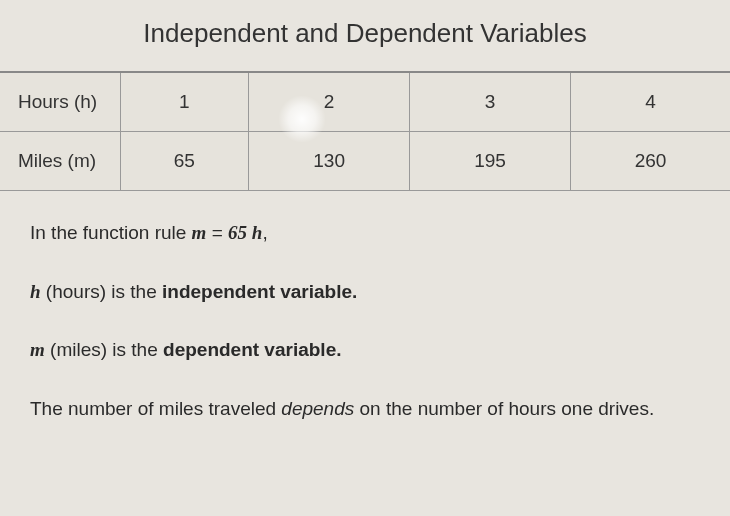 This screenshot has width=730, height=516. I want to click on hours-cell: 3, so click(490, 102).